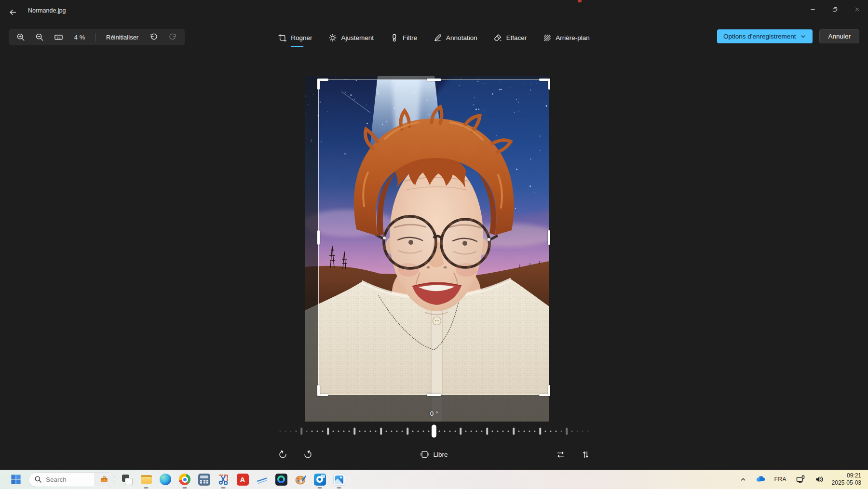 This screenshot has width=868, height=489. I want to click on taskbar-app-outlook, so click(320, 479).